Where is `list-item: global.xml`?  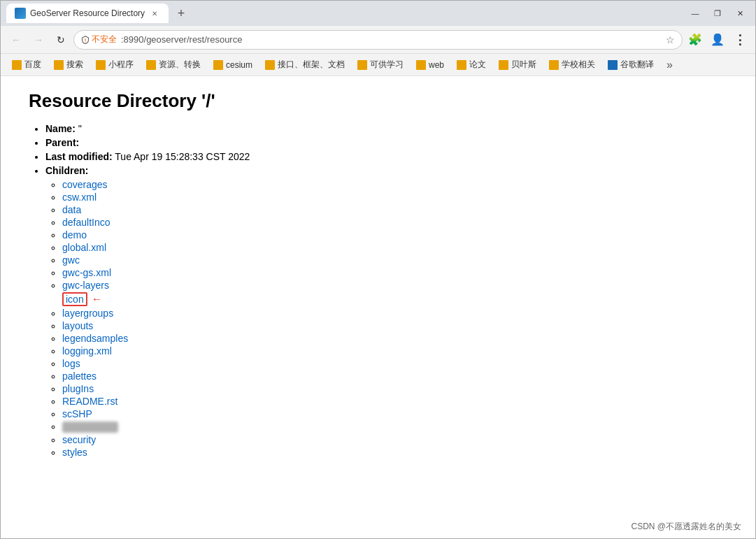
list-item: global.xml is located at coordinates (394, 247).